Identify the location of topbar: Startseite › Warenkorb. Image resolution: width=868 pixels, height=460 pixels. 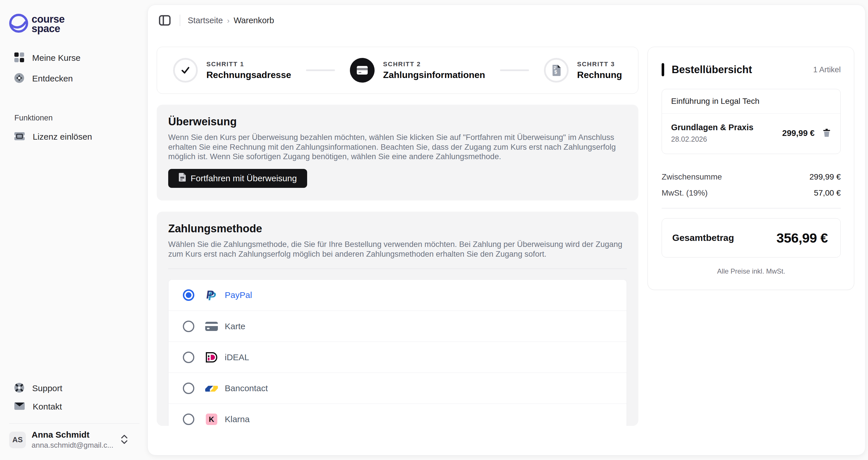
(505, 20).